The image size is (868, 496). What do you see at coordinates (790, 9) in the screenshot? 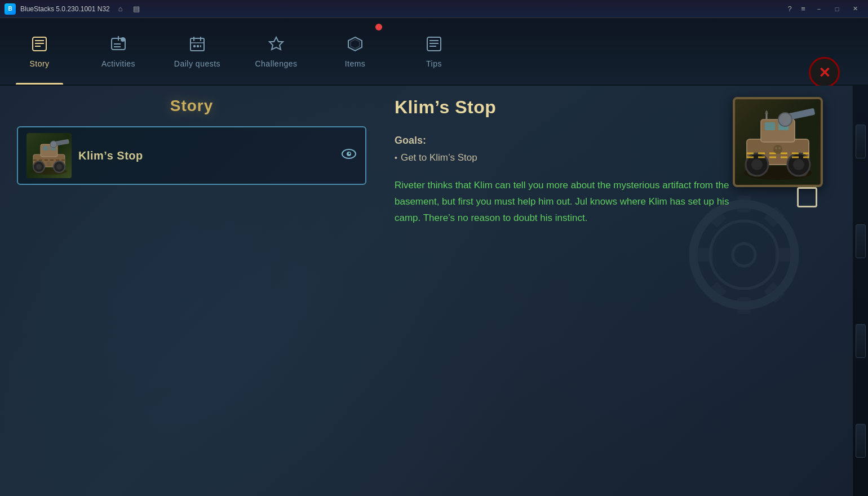
I see `help-icon: ?` at bounding box center [790, 9].